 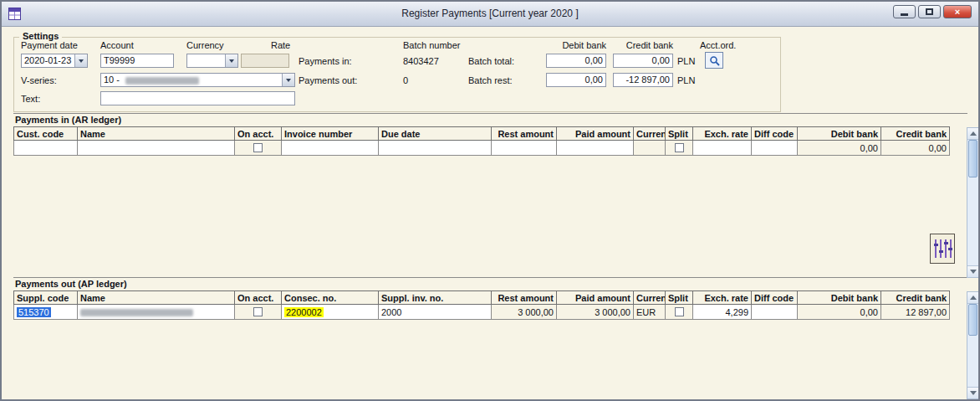 I want to click on debit-bank-label: Debit bank, so click(x=576, y=45).